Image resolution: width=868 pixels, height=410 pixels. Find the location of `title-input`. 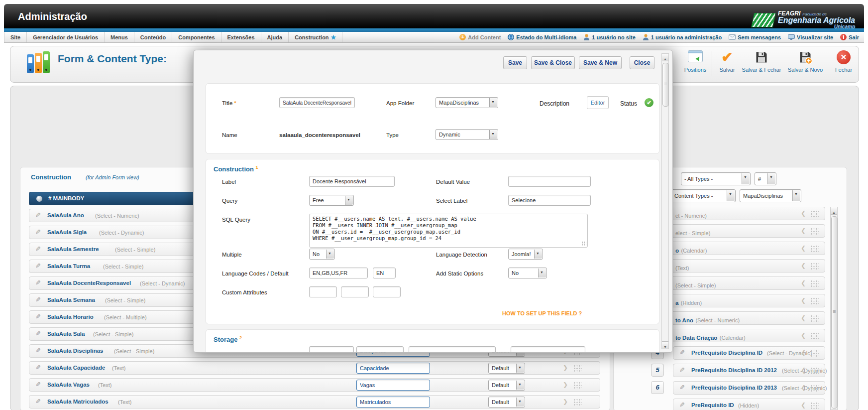

title-input is located at coordinates (317, 103).